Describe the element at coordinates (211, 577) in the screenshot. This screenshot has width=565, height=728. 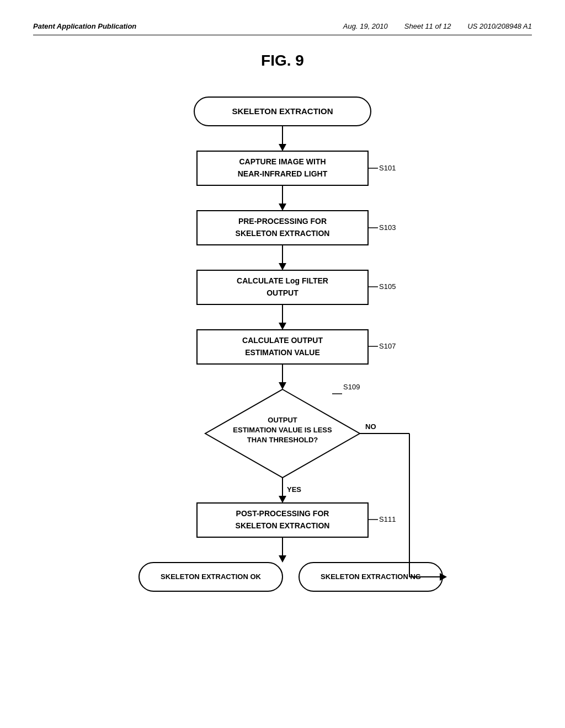
I see `ok-node-text: SKELETON EXTRACTION OK` at that location.